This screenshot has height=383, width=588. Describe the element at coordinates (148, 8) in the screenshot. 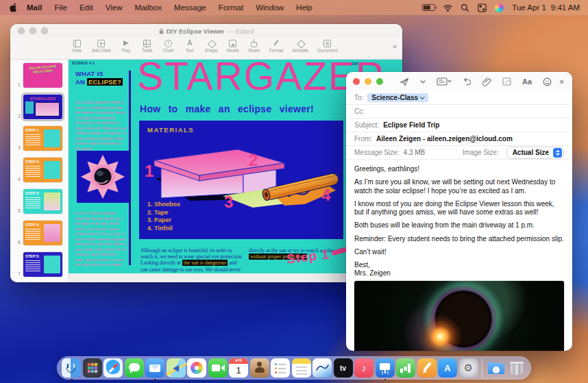

I see `menu-mailbox: Mailbox` at that location.